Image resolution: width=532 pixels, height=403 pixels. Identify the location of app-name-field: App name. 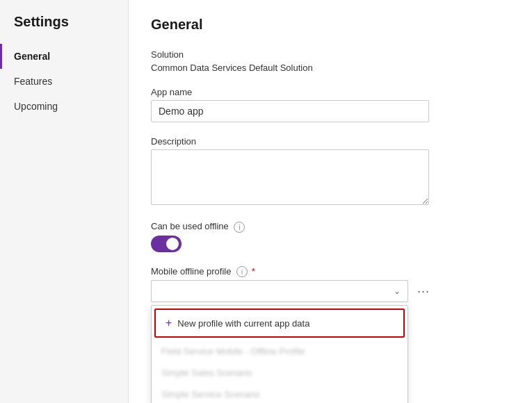
(330, 104).